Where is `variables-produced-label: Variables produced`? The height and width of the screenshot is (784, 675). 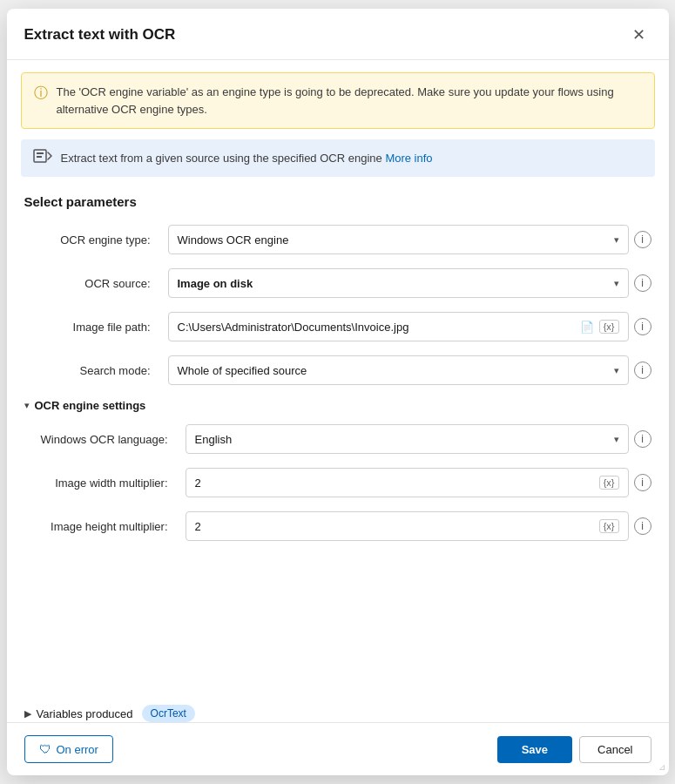
variables-produced-label: Variables produced is located at coordinates (85, 714).